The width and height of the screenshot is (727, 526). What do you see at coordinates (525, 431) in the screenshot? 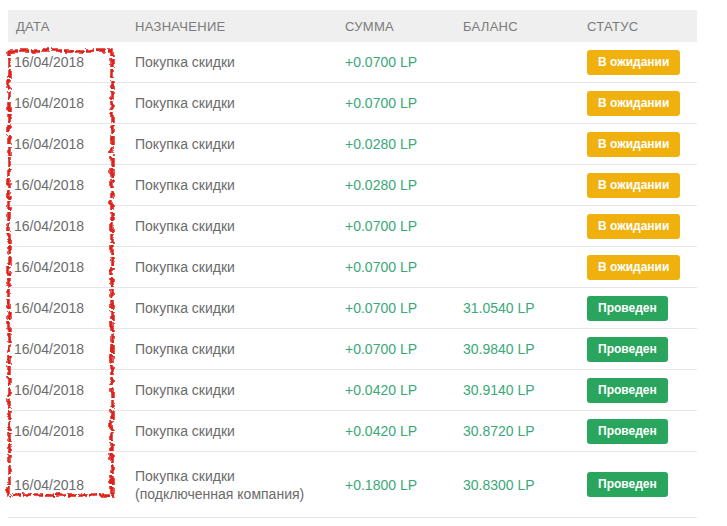
I see `cell-balance: 30.8720 LP` at bounding box center [525, 431].